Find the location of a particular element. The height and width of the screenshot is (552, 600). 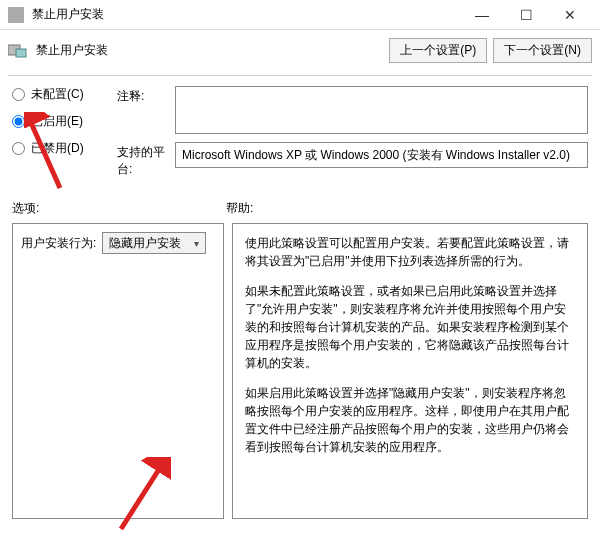

platform-label: 支持的平台: is located at coordinates (146, 160).